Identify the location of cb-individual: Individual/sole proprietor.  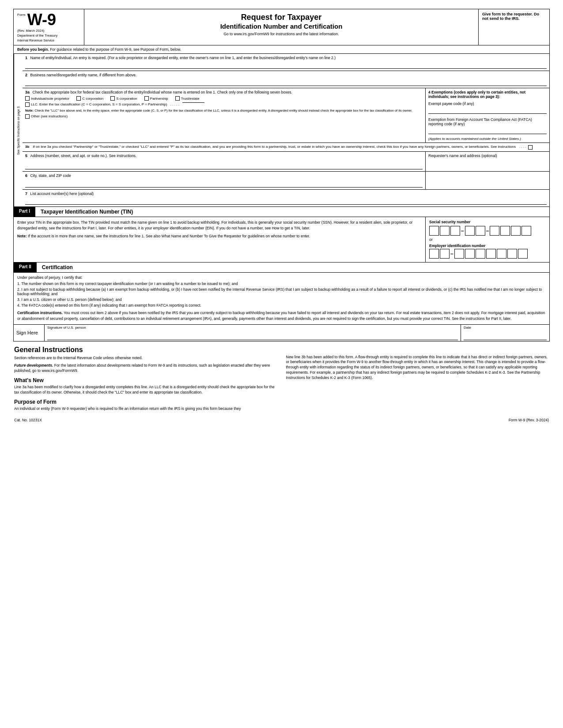
(47, 98).